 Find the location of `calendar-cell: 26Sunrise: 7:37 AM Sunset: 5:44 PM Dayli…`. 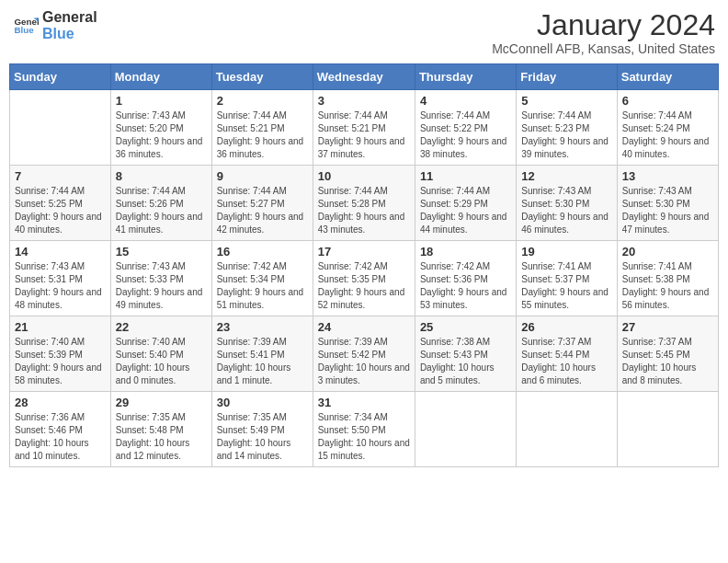

calendar-cell: 26Sunrise: 7:37 AM Sunset: 5:44 PM Dayli… is located at coordinates (566, 354).